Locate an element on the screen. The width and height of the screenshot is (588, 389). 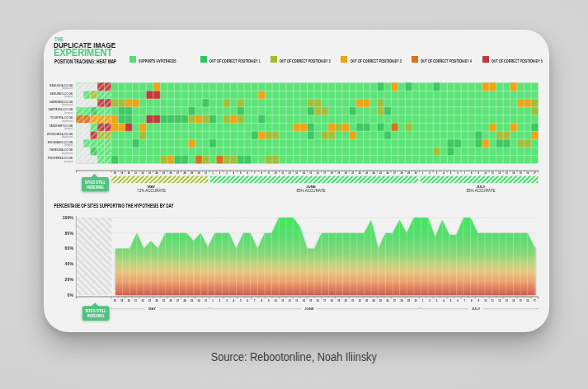
svg-text: INDEXING is located at coordinates (96, 187).